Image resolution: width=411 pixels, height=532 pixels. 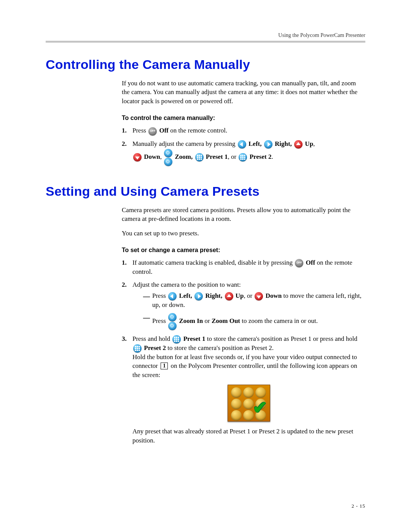 I want to click on section2-step-1: If automatic camera tracking is enabled,…, so click(x=244, y=267).